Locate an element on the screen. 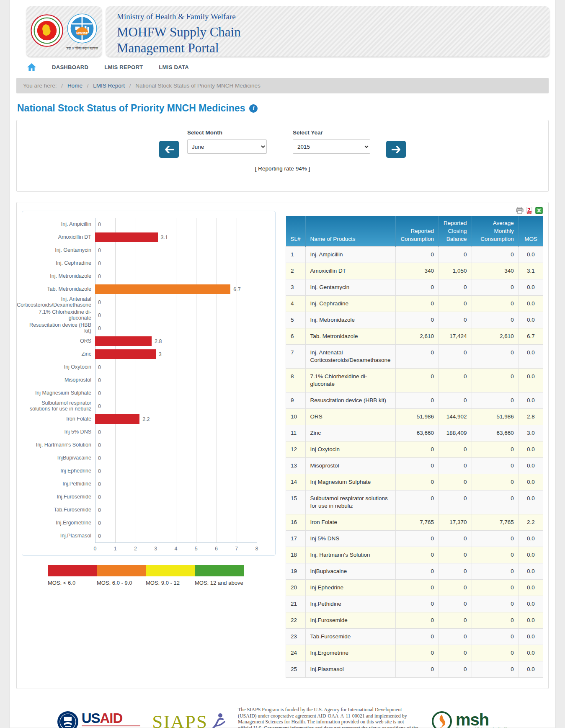 This screenshot has width=565, height=728. product-name-cell: 7.1% Chlorhexidine di-gluconate is located at coordinates (350, 380).